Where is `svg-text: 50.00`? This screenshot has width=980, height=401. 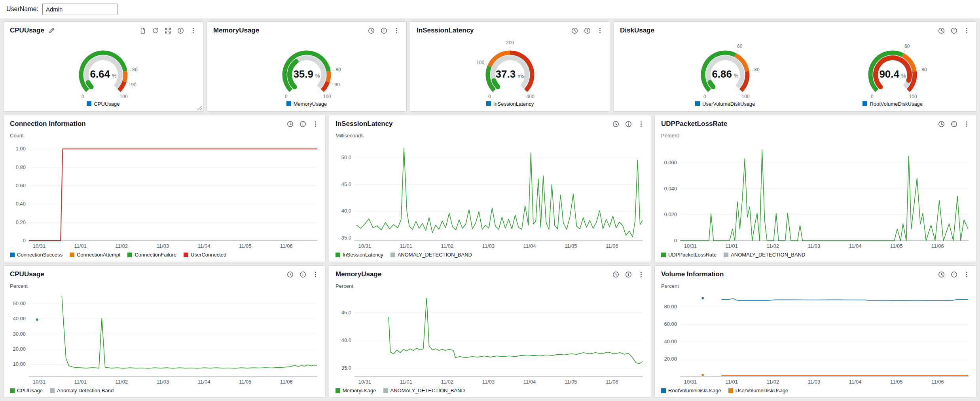
svg-text: 50.00 is located at coordinates (19, 303).